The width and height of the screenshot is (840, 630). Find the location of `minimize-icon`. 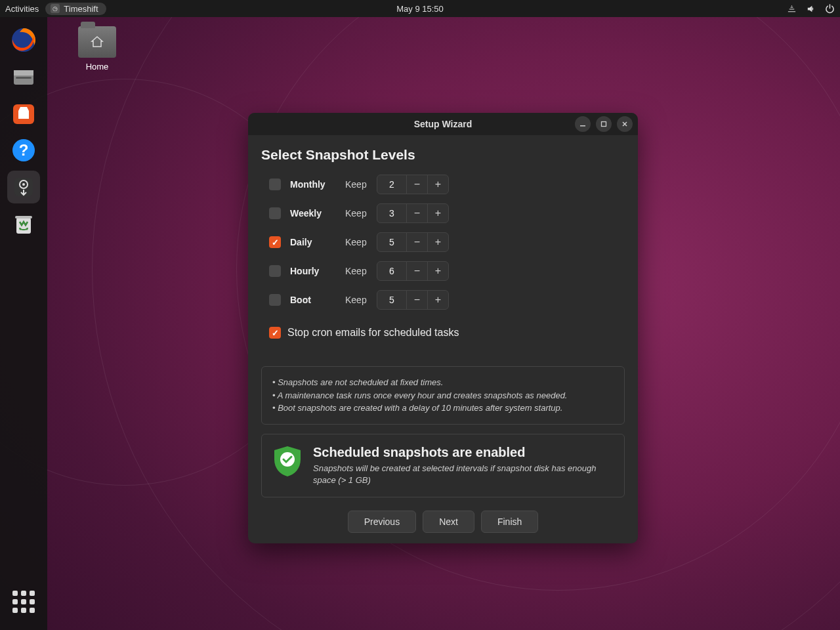

minimize-icon is located at coordinates (583, 124).